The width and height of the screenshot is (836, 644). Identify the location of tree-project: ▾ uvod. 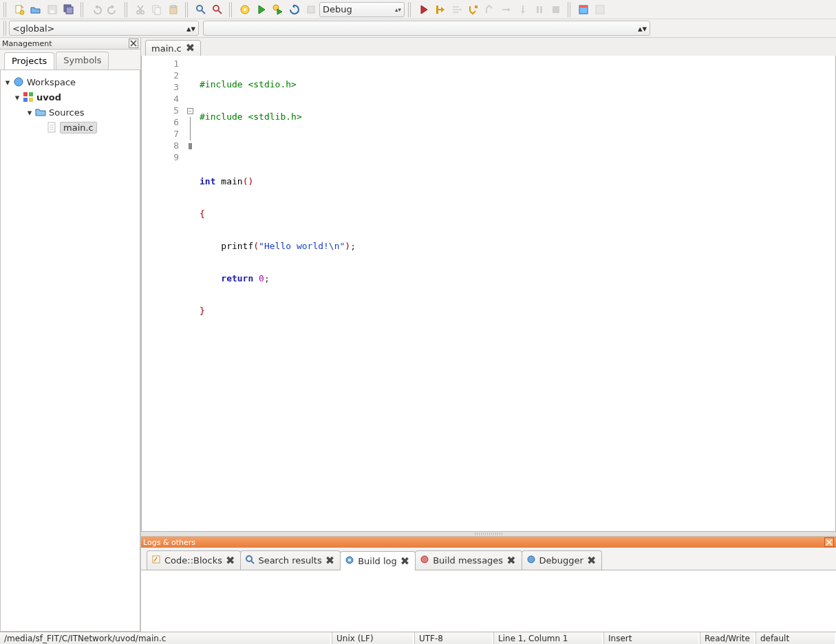
(70, 97).